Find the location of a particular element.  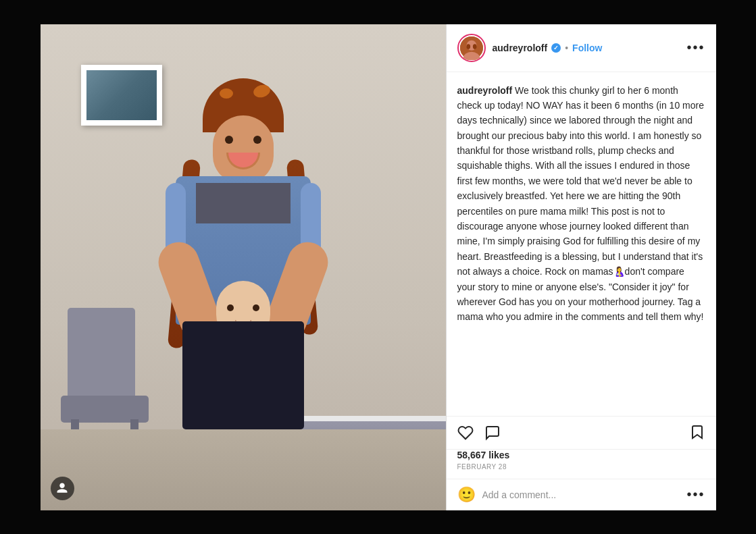

emoji-icon: 🙂 is located at coordinates (466, 495).